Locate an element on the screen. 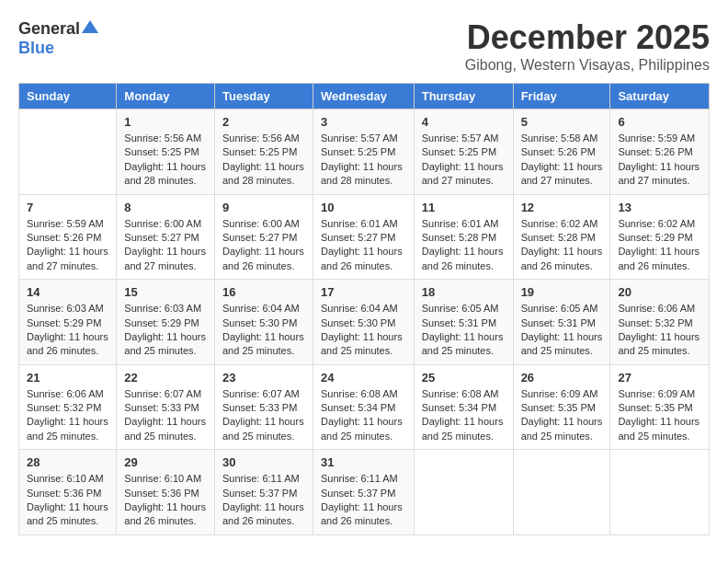 The width and height of the screenshot is (728, 563). day-number: 3 is located at coordinates (364, 121).